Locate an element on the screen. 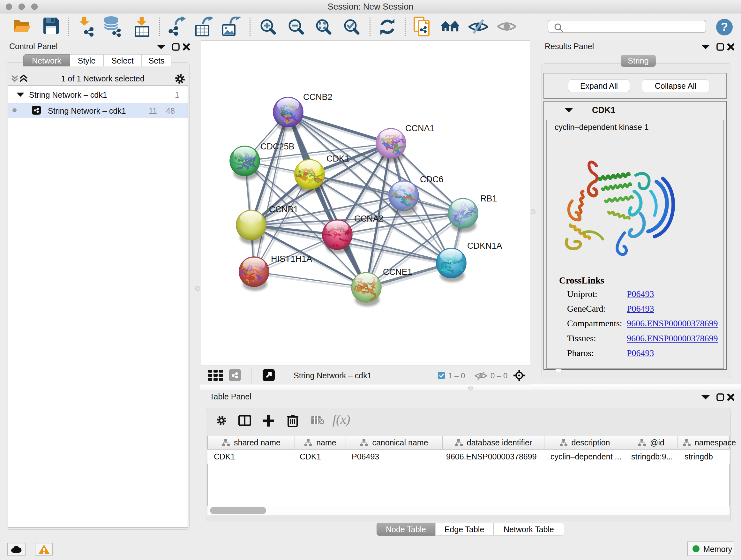 The image size is (741, 560). svg-text: CCNA1 is located at coordinates (420, 128).